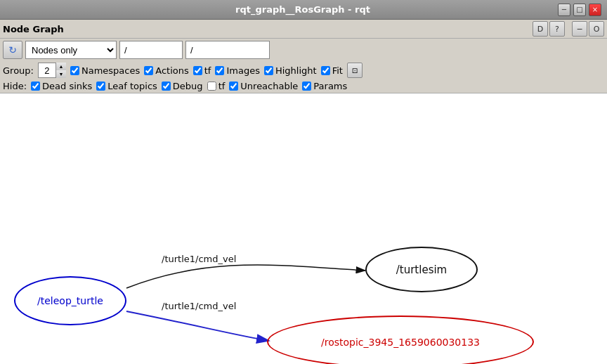 Image resolution: width=607 pixels, height=364 pixels. I want to click on spinbox-down: ▼, so click(61, 74).